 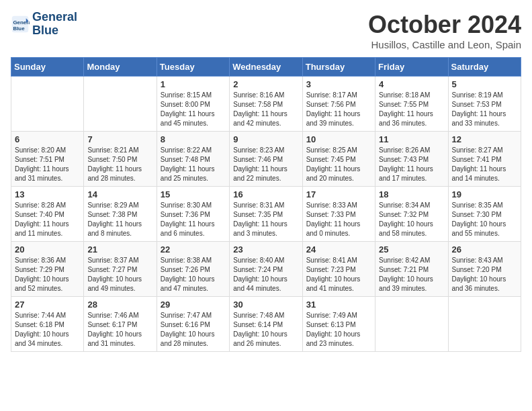 What do you see at coordinates (47, 250) in the screenshot?
I see `day-number: 20` at bounding box center [47, 250].